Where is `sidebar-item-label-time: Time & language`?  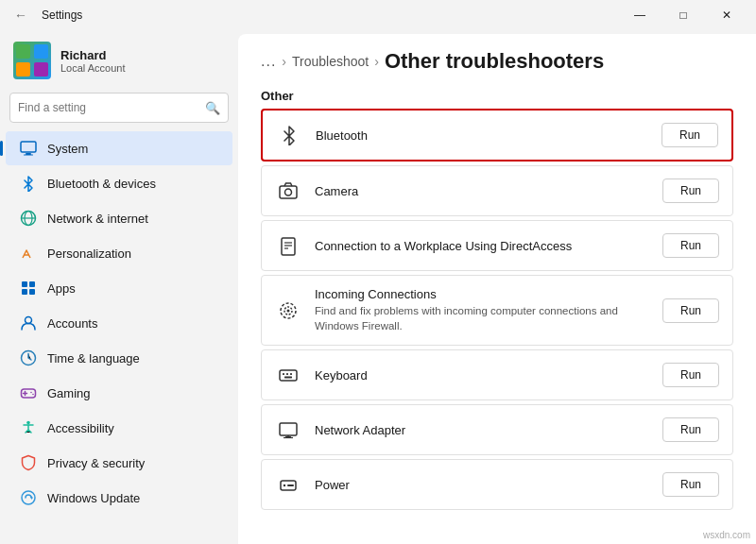 sidebar-item-label-time: Time & language is located at coordinates (94, 359).